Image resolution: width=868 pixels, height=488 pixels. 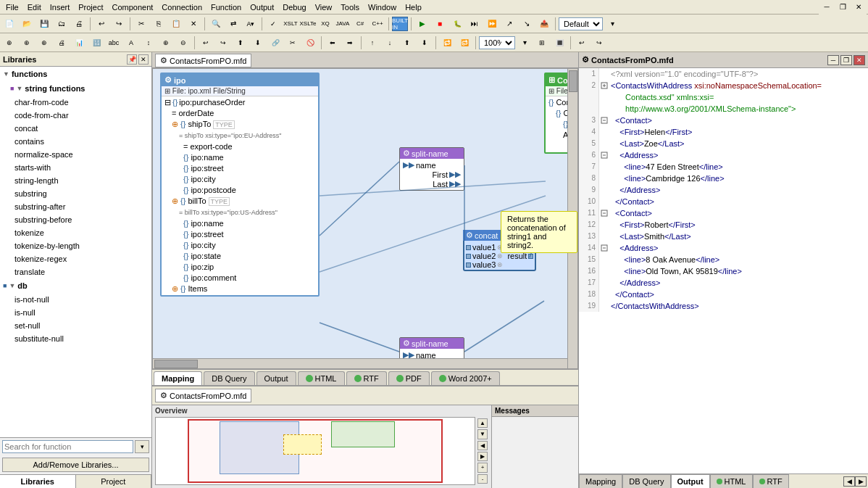 What do you see at coordinates (75, 102) in the screenshot?
I see `lib-item-char-from-code: char-from-code` at bounding box center [75, 102].